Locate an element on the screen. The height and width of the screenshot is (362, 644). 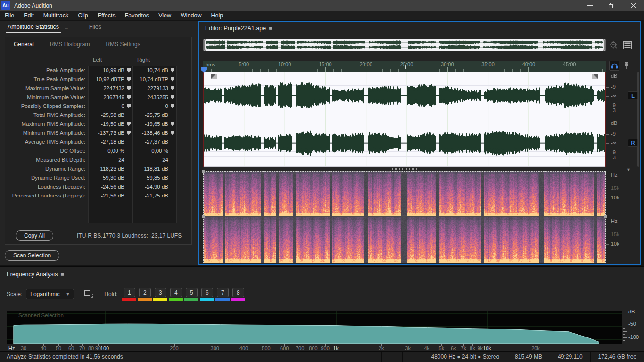
frequency-panel-menu-icon: ≡ is located at coordinates (62, 274).